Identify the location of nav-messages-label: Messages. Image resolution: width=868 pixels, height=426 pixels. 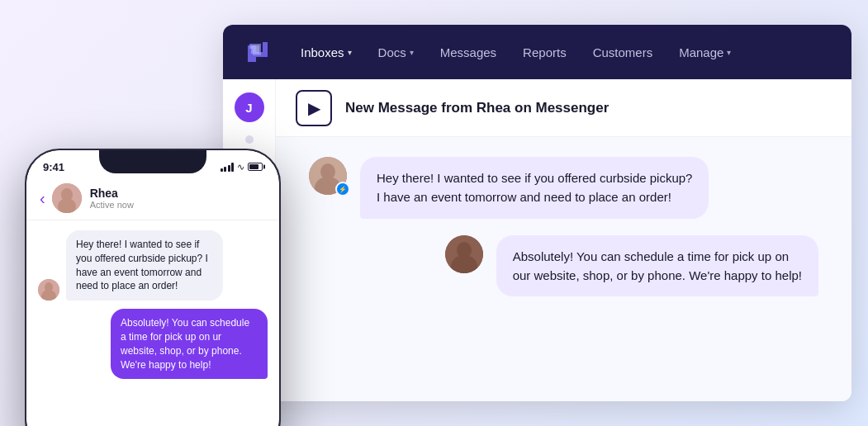
(468, 53).